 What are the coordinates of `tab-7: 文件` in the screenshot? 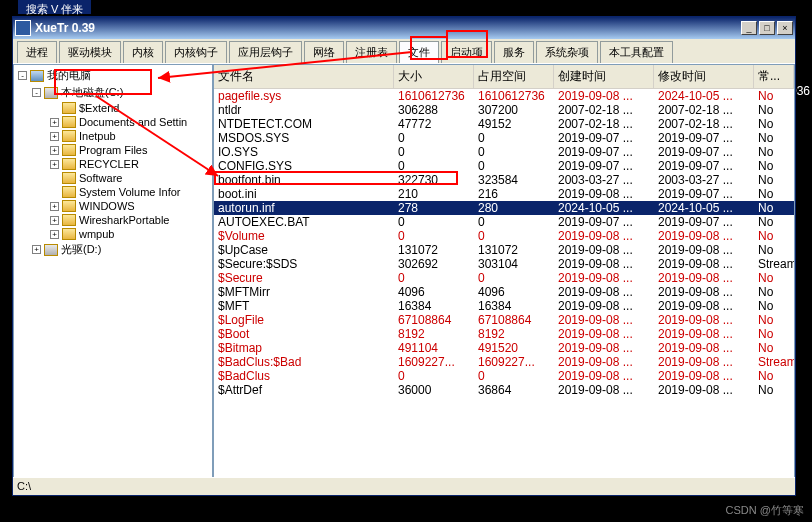 It's located at (419, 52).